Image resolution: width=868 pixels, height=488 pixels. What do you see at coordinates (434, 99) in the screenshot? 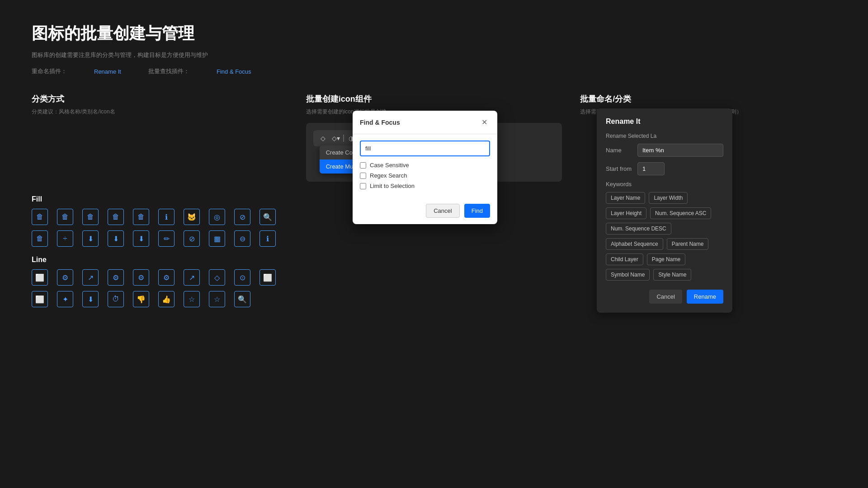
I see `section2-title: 批量创建icon组件` at bounding box center [434, 99].